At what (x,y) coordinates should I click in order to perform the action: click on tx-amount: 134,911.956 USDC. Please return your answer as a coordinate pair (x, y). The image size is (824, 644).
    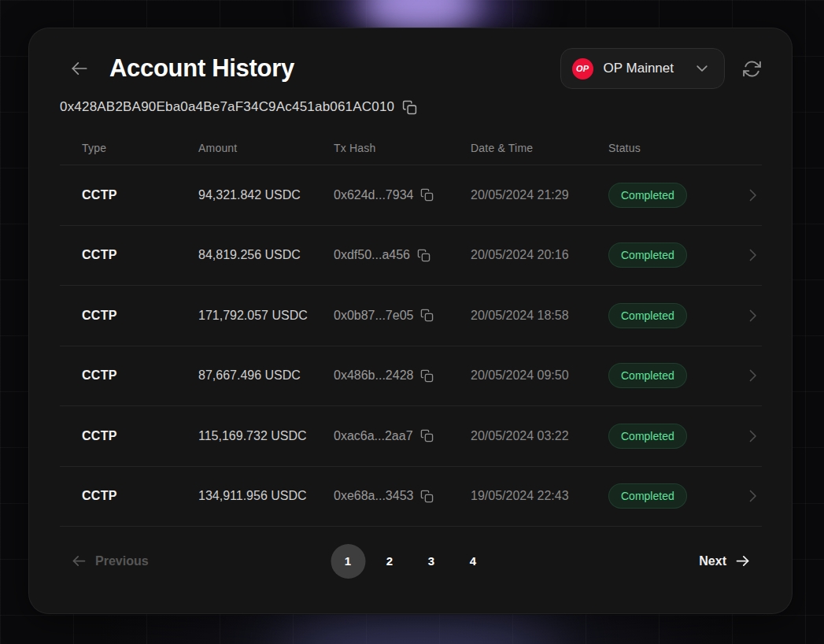
    Looking at the image, I should click on (266, 496).